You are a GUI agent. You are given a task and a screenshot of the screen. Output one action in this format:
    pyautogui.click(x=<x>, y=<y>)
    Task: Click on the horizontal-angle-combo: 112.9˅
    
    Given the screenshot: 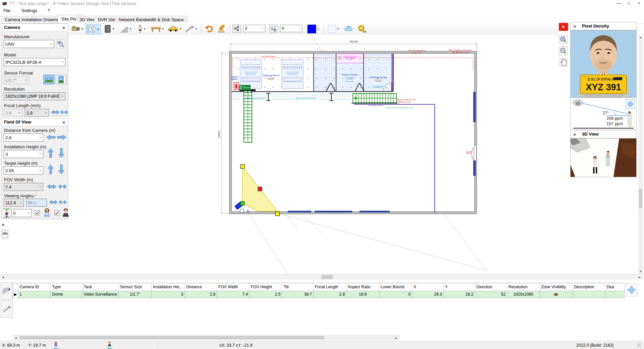 What is the action you would take?
    pyautogui.click(x=14, y=203)
    